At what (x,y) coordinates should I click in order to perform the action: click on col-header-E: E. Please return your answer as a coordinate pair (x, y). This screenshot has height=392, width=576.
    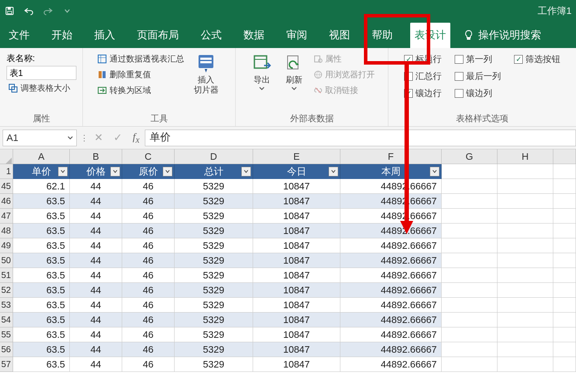
    Looking at the image, I should click on (297, 157).